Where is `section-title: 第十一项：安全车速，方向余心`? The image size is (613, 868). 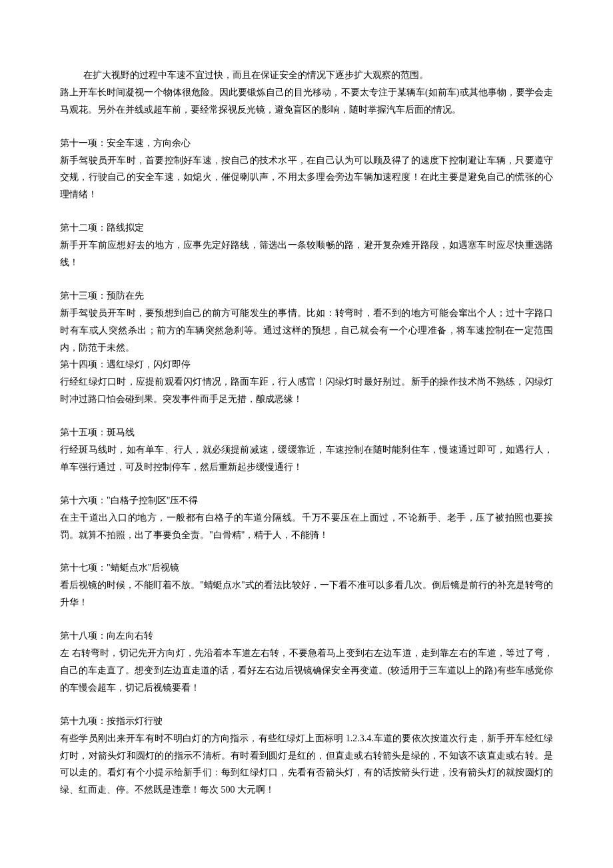
section-title: 第十一项：安全车速，方向余心 is located at coordinates (306, 143).